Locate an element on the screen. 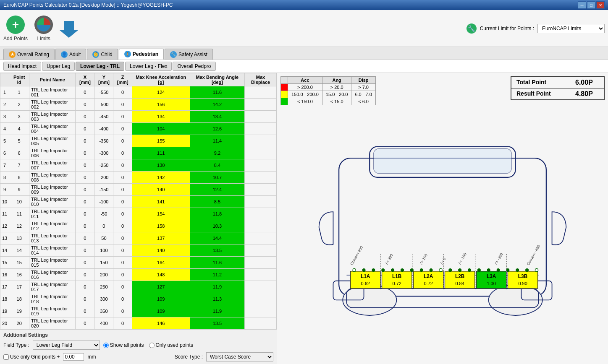 Image resolution: width=608 pixels, height=364 pixels. tab-child: 👶 Child is located at coordinates (102, 54).